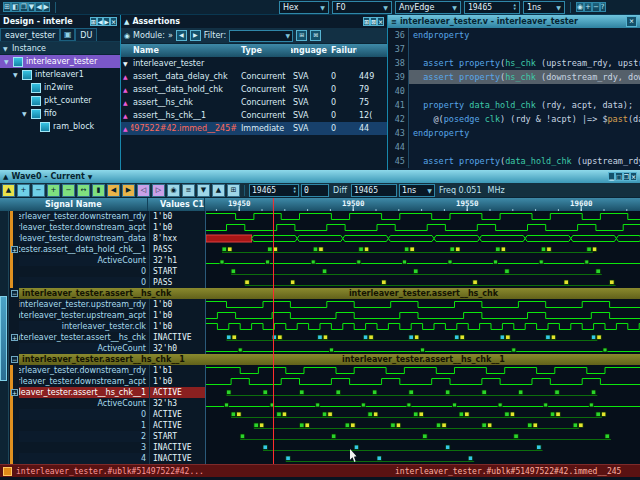  Describe the element at coordinates (60, 62) in the screenshot. I see `tree-item-interleaver_tester: ▼interleaver_tester` at that location.